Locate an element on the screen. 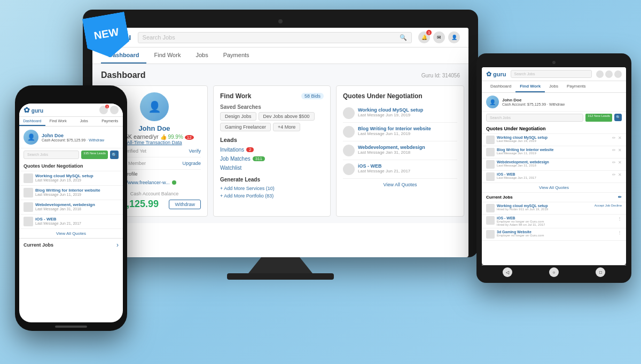  desktop-job-matches: Job Matches 311 is located at coordinates (272, 159).